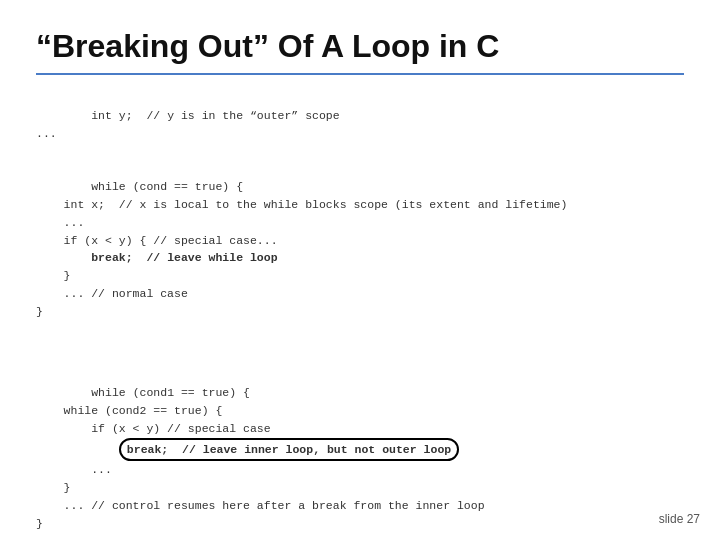 The image size is (720, 540). I want to click on code-line: ... } ... // control resumes here after …, so click(260, 496).